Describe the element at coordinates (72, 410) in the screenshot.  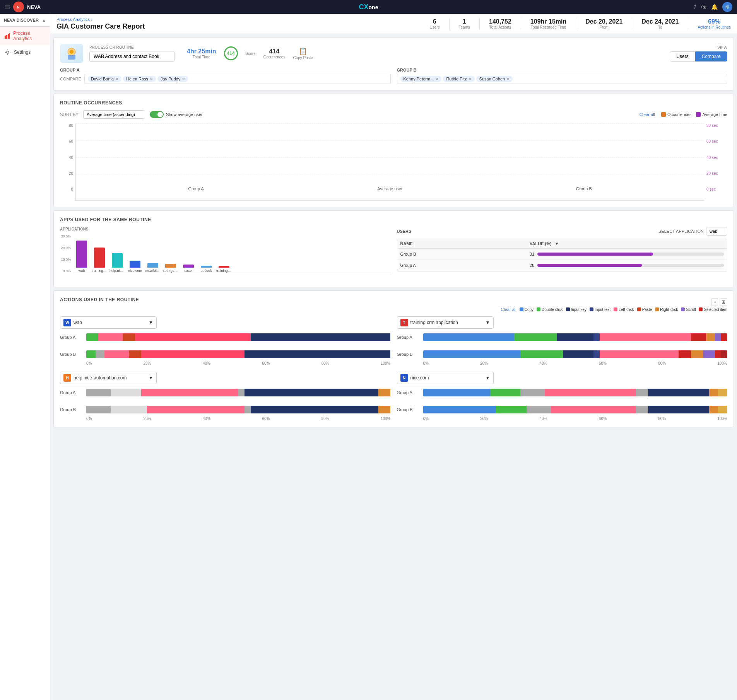
I see `help-group-b-label: Group B` at that location.